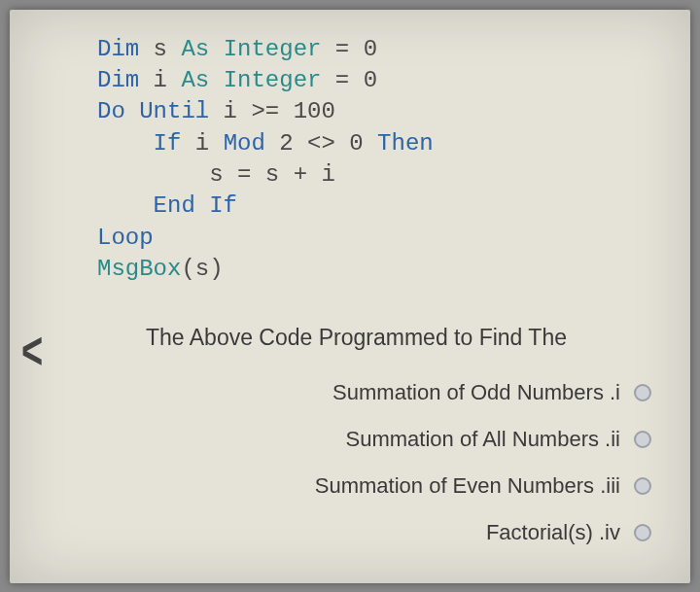 The height and width of the screenshot is (592, 700). I want to click on code-text: s, so click(159, 49).